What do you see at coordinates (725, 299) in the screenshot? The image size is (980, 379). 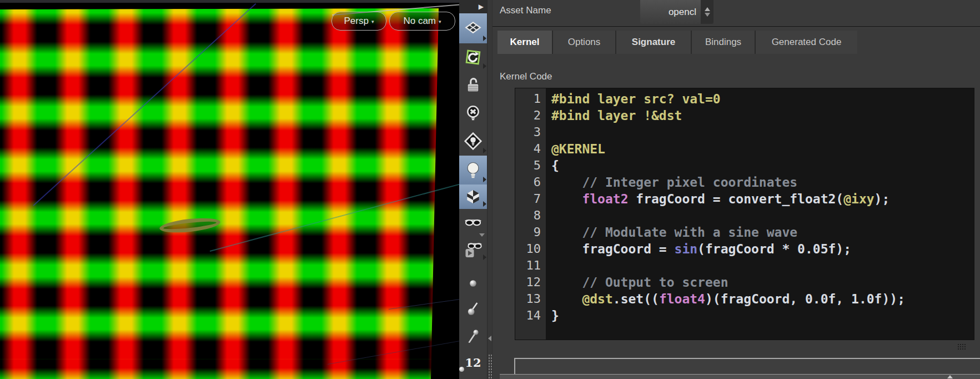 I see `code-text: @dst.set((float4)(fragCoord, 0.0f, 1.0f)…` at bounding box center [725, 299].